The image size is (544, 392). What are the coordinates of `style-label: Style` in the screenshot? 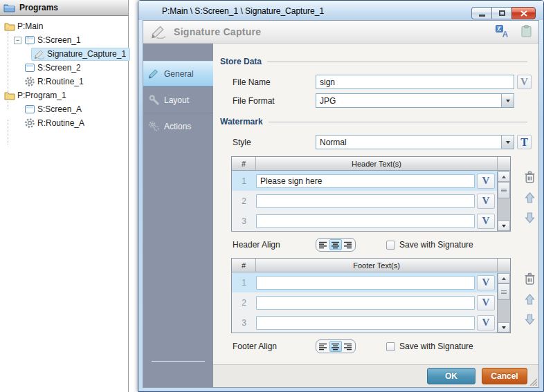 It's located at (274, 142).